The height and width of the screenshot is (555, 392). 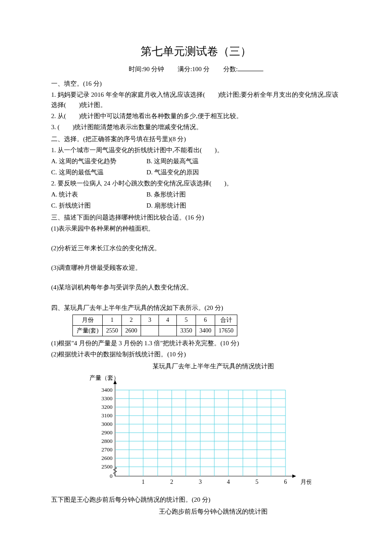 I want to click on table-header-row: 月份 1 2 3 4 5 6 合计, so click(x=155, y=320).